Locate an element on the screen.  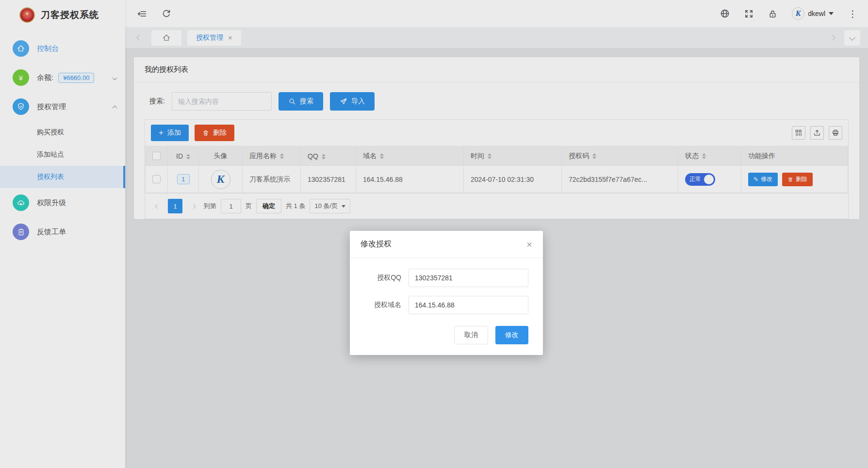
qq-field-label: 授权QQ is located at coordinates (383, 278).